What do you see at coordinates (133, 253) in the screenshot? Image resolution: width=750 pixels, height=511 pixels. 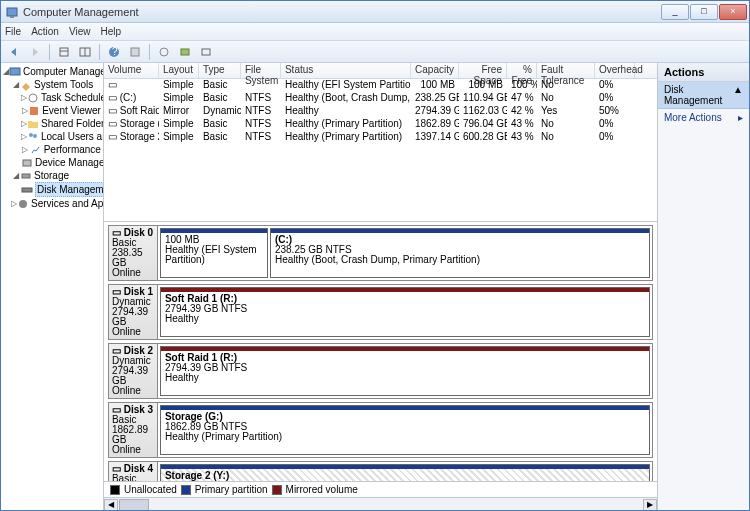 I see `disk-info: ▭ Disk 0Basic238.35 GBOnline` at bounding box center [133, 253].